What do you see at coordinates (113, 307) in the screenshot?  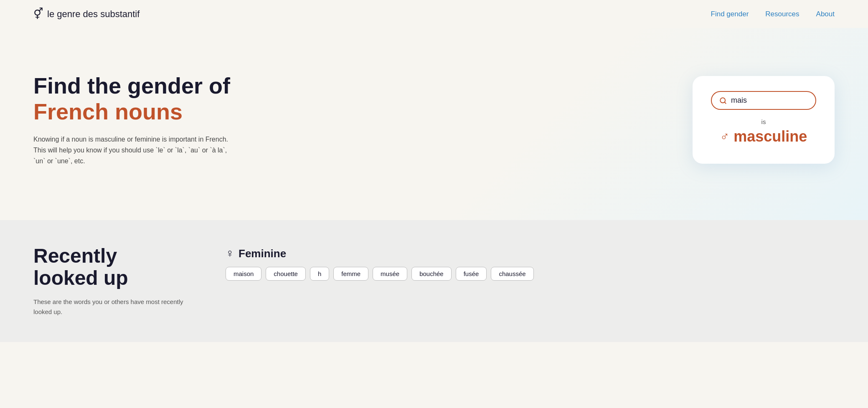 I see `recently-description: These are the words you or others have m…` at bounding box center [113, 307].